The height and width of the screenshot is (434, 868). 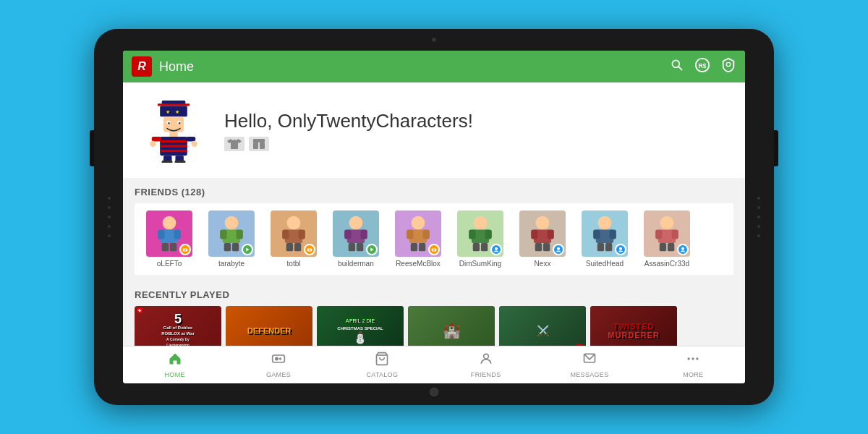 I want to click on friend-item: totbl, so click(x=294, y=239).